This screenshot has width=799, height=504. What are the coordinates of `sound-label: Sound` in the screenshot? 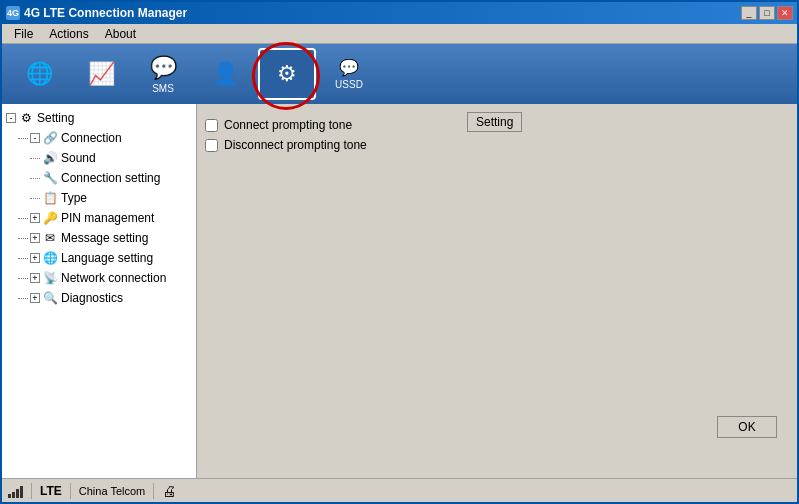 It's located at (78, 158).